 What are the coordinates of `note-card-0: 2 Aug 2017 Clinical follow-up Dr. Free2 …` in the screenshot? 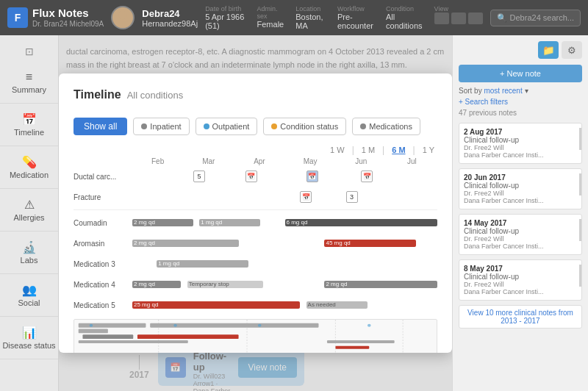 It's located at (520, 143).